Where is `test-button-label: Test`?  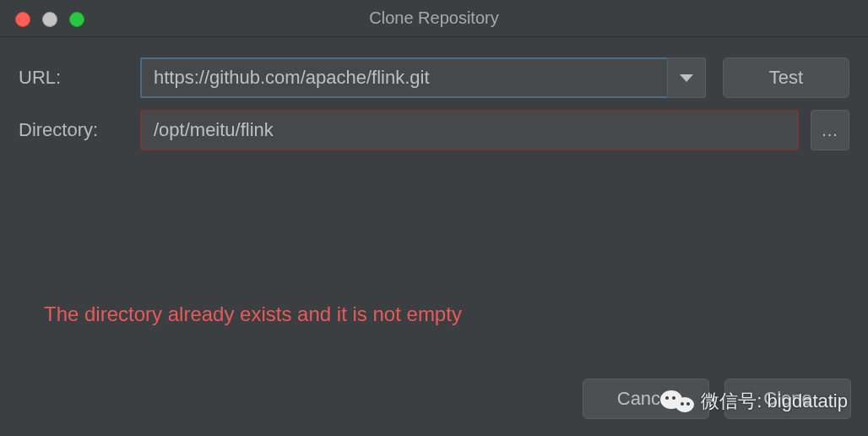
test-button-label: Test is located at coordinates (786, 78).